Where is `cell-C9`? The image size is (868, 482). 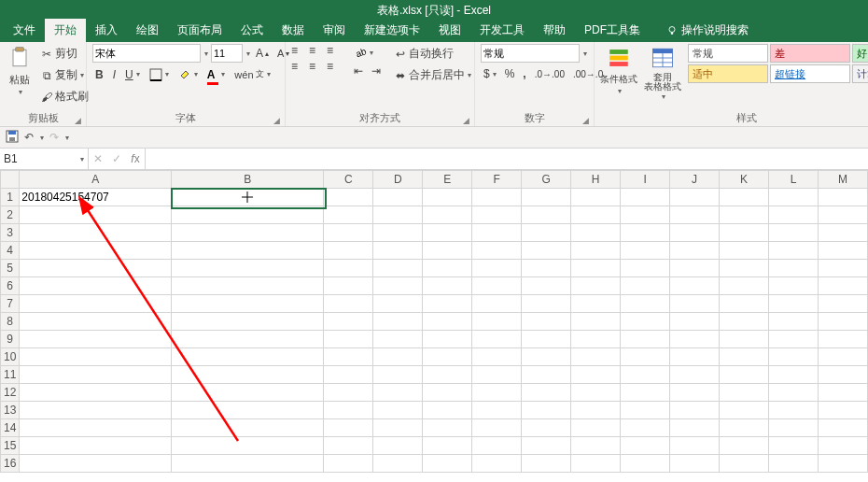 cell-C9 is located at coordinates (349, 340).